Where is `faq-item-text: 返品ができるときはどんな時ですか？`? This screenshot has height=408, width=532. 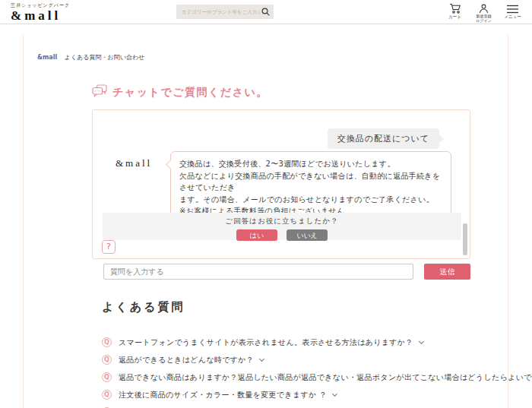
faq-item-text: 返品ができるときはどんな時ですか？ is located at coordinates (186, 360).